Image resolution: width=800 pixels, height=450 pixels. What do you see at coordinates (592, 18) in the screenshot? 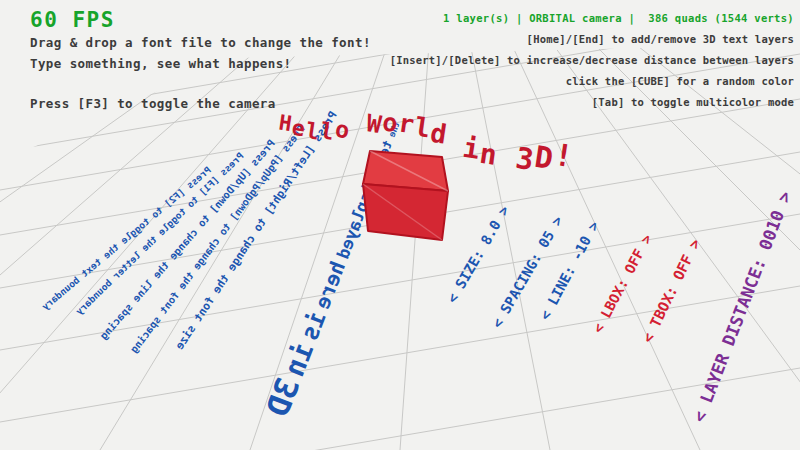
I see `status-line: 1 layer(s) | ORBITAL camera | 386 quads …` at bounding box center [592, 18].